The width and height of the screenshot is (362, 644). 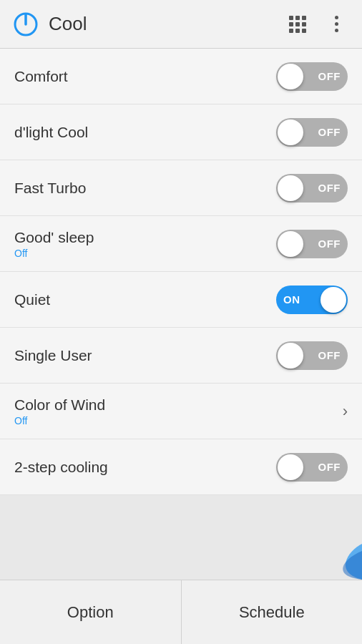 I want to click on more-options-button, so click(x=336, y=24).